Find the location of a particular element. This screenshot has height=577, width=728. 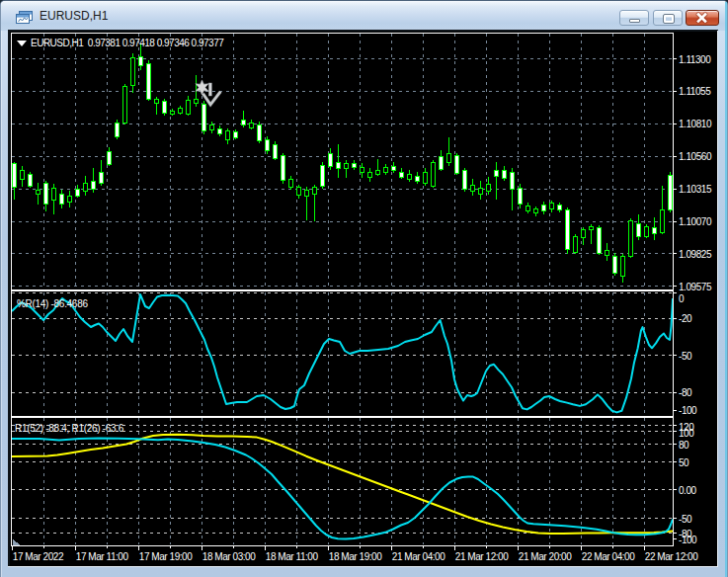

svg-text: 1.10560 is located at coordinates (695, 156).